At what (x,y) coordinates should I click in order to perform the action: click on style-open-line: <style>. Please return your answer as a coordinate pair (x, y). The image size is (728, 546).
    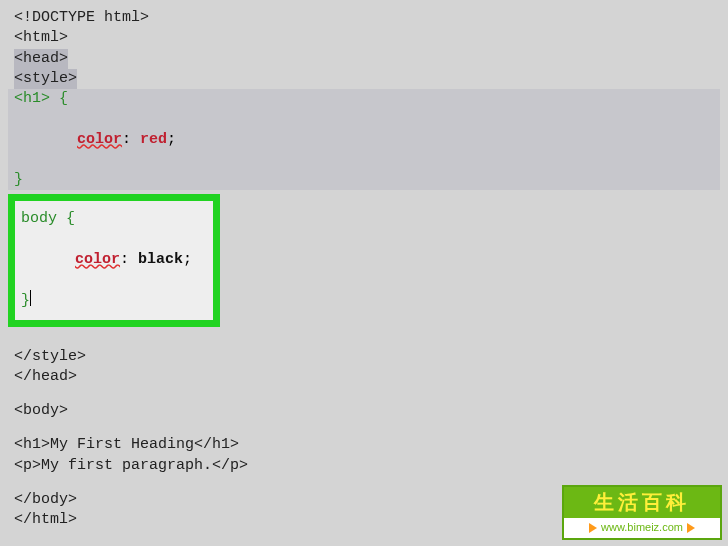
    Looking at the image, I should click on (364, 79).